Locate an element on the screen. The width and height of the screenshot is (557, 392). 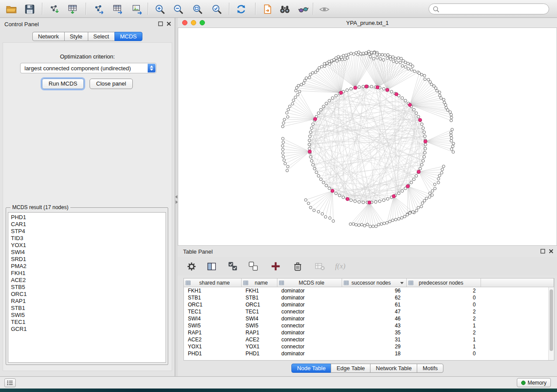
column-header-shared-name: shared name is located at coordinates (213, 283).